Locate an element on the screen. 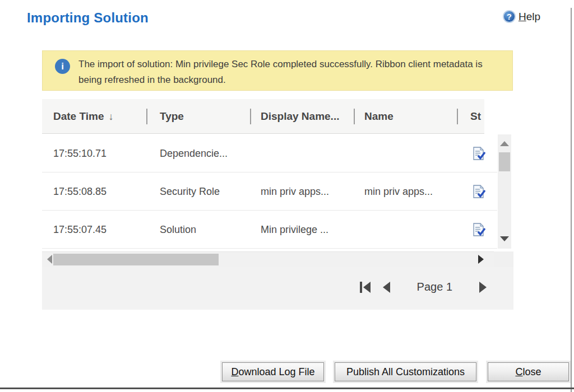  help-label: Help is located at coordinates (529, 17).